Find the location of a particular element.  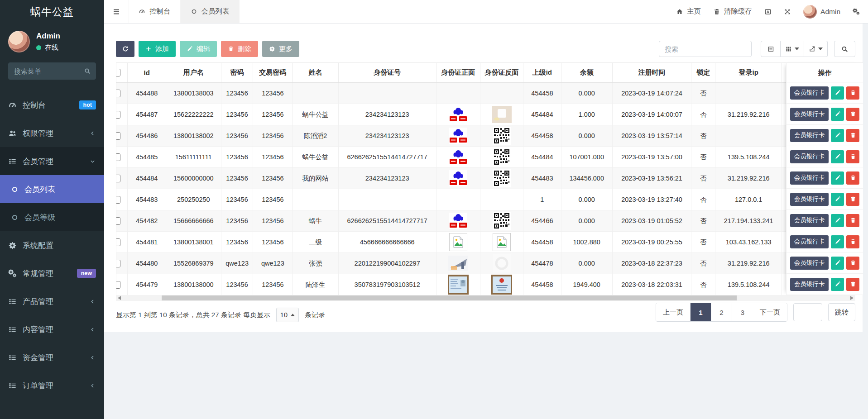

column-header: 余额 is located at coordinates (587, 73).